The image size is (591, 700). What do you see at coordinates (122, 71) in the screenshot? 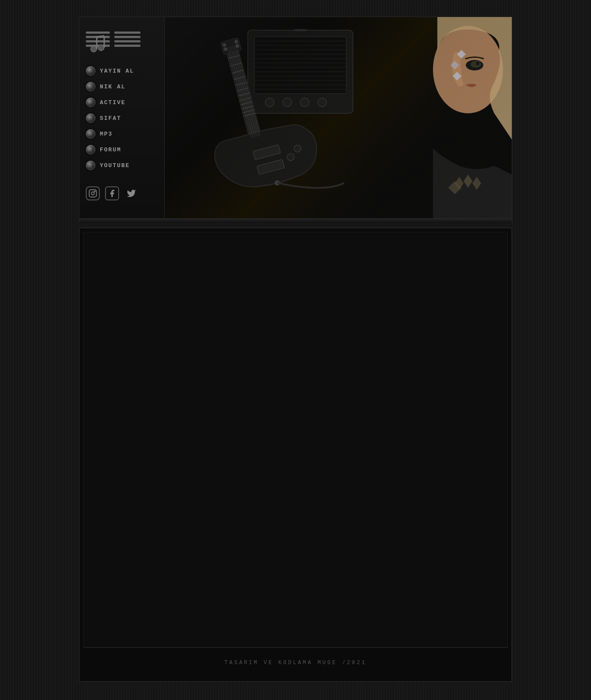
I see `nav-item-yayin-al: YAYIN AL` at bounding box center [122, 71].